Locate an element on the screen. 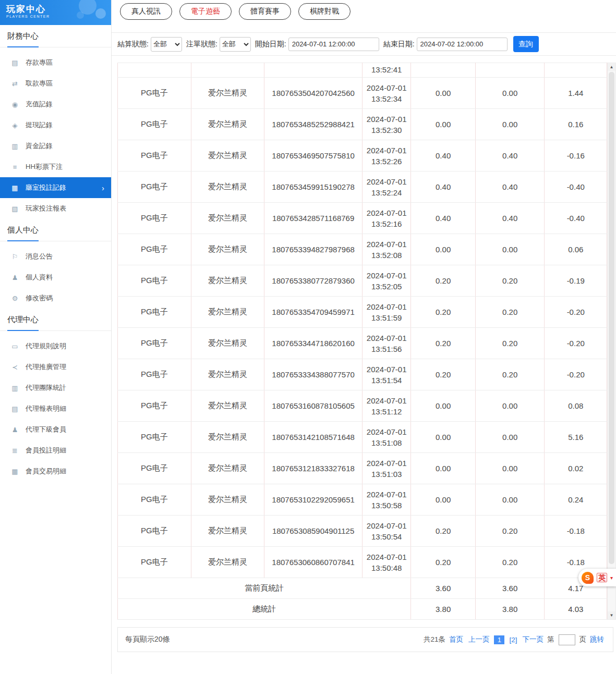 The width and height of the screenshot is (616, 674). end-date-input is located at coordinates (462, 44).